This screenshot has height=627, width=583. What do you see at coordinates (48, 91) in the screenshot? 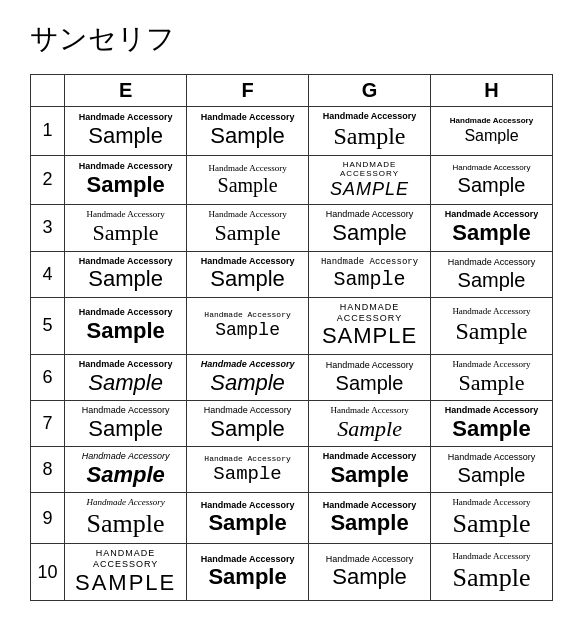
I see `corner-cell` at bounding box center [48, 91].